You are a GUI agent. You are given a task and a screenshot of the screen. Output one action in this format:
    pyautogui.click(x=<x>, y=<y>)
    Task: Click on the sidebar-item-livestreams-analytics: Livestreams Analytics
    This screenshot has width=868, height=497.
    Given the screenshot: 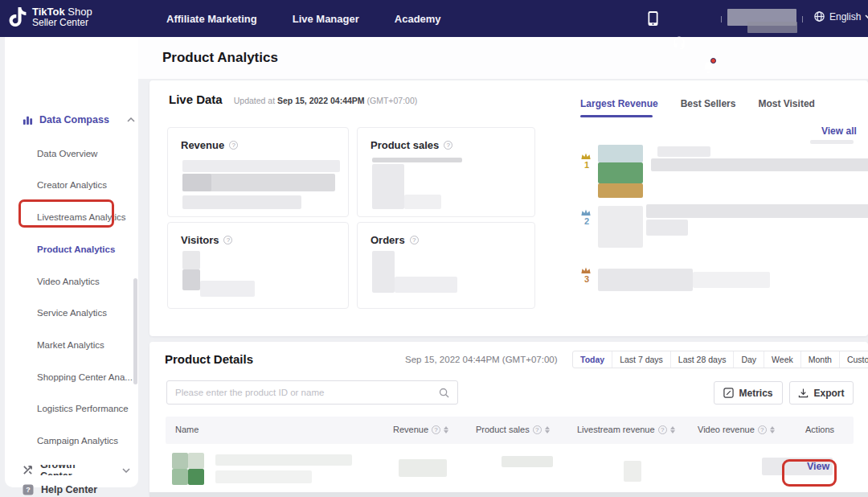 What is the action you would take?
    pyautogui.click(x=82, y=217)
    